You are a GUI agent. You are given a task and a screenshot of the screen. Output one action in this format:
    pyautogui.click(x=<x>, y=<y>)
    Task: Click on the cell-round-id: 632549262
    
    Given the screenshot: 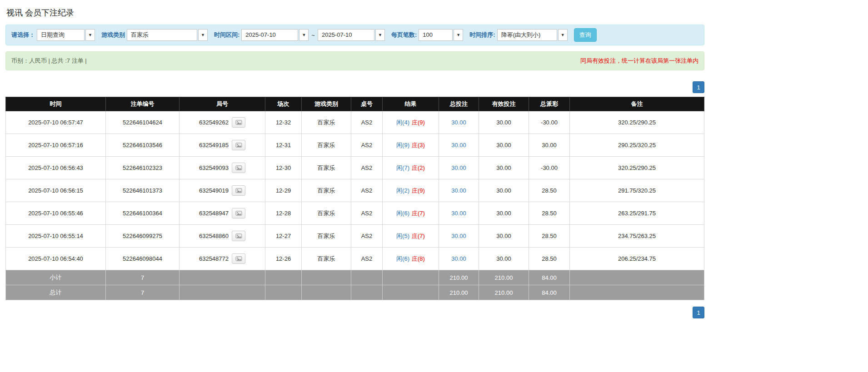 What is the action you would take?
    pyautogui.click(x=223, y=123)
    